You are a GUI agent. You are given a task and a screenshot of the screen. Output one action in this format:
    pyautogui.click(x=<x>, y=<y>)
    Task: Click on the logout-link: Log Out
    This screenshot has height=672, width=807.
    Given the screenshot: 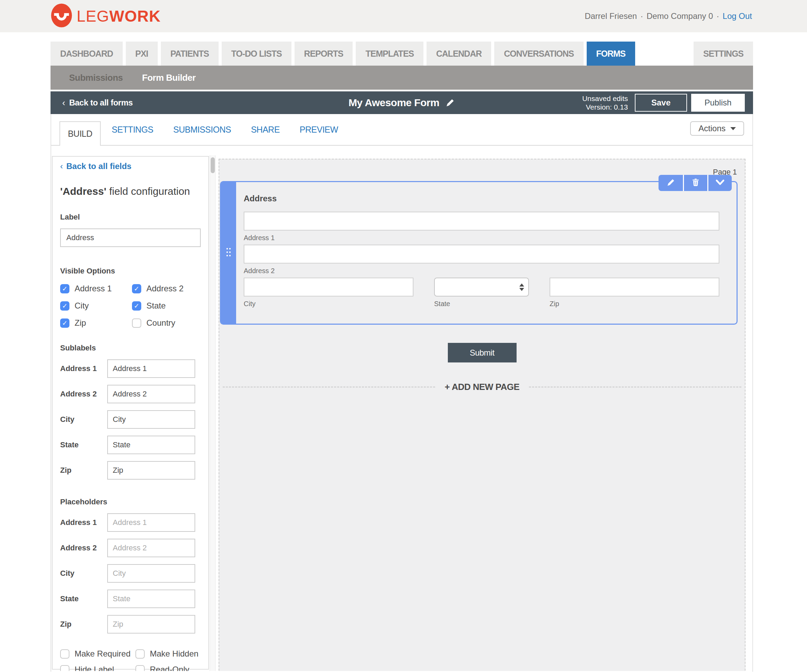 What is the action you would take?
    pyautogui.click(x=737, y=16)
    